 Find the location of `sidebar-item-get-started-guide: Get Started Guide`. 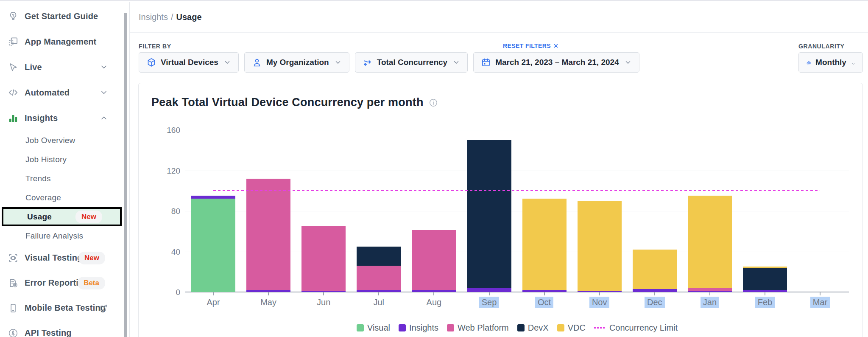

sidebar-item-get-started-guide: Get Started Guide is located at coordinates (61, 16).